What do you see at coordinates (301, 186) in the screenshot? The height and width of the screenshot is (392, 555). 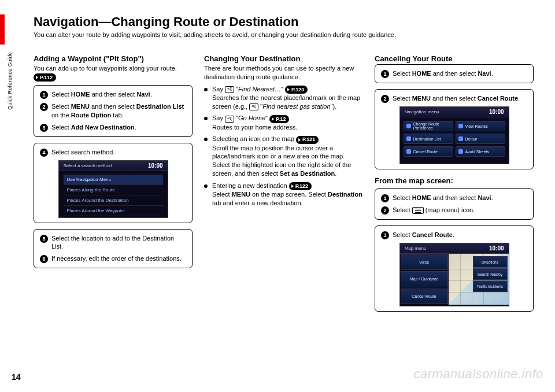 I see `ref-p122: P.122` at bounding box center [301, 186].